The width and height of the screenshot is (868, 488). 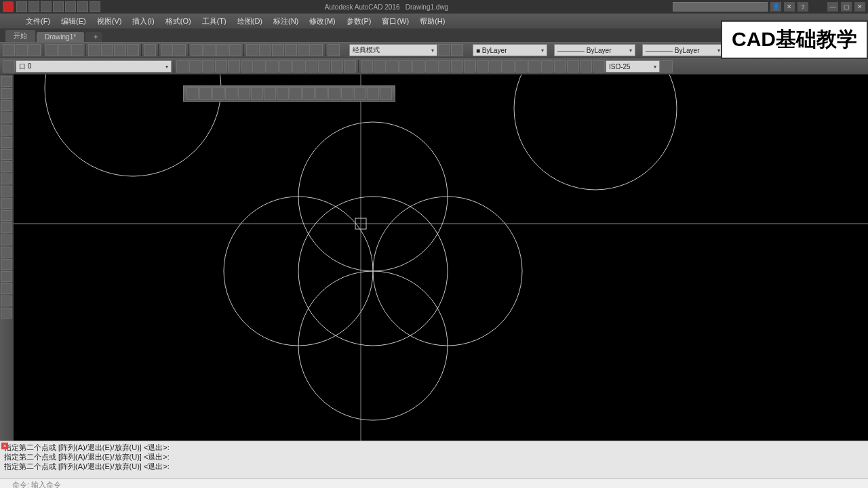 What do you see at coordinates (457, 50) in the screenshot?
I see `ws-lock-icon` at bounding box center [457, 50].